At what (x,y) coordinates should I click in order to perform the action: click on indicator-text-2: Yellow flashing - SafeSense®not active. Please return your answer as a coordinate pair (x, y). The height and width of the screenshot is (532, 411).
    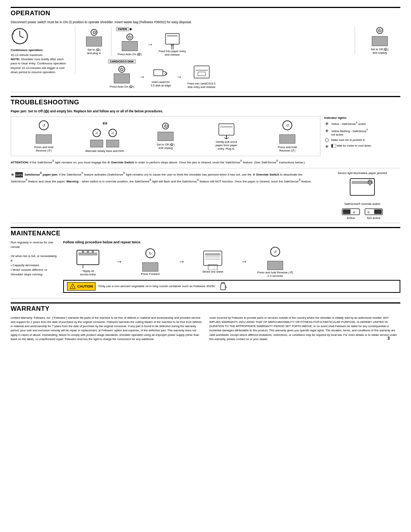
    Looking at the image, I should click on (349, 133).